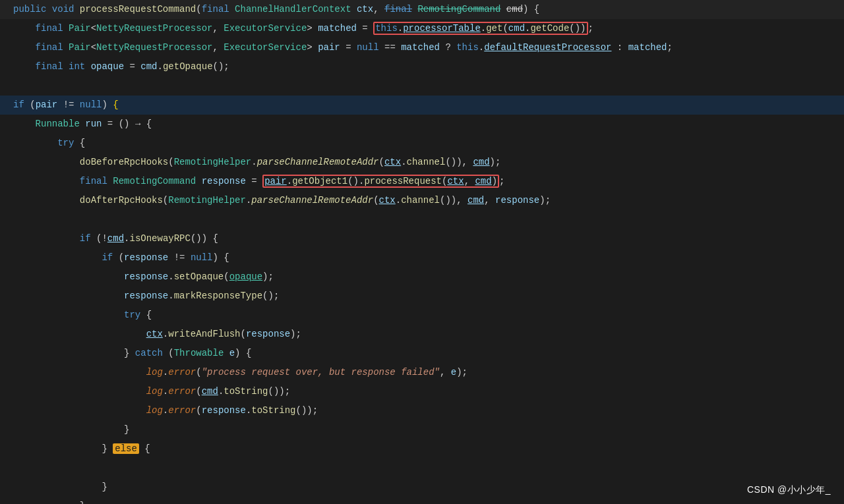  Describe the element at coordinates (422, 182) in the screenshot. I see `code-line-10: final RemotingCommand response = pair.ge…` at that location.